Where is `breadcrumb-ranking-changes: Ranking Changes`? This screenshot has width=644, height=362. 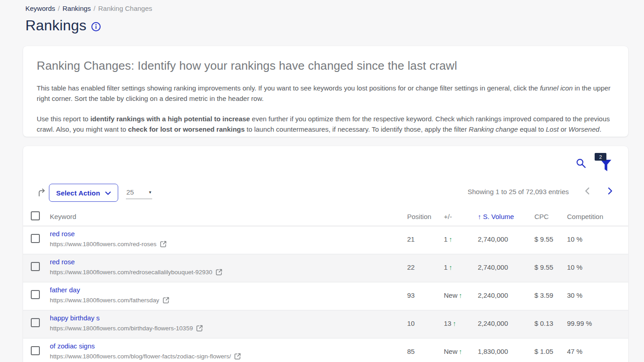 breadcrumb-ranking-changes: Ranking Changes is located at coordinates (125, 8).